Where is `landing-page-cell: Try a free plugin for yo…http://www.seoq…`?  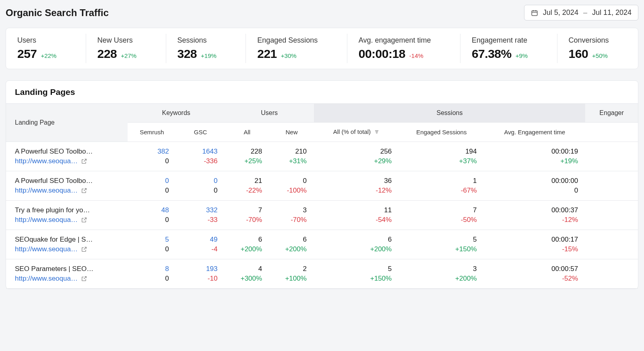
landing-page-cell: Try a free plugin for yo…http://www.seoq… is located at coordinates (67, 215).